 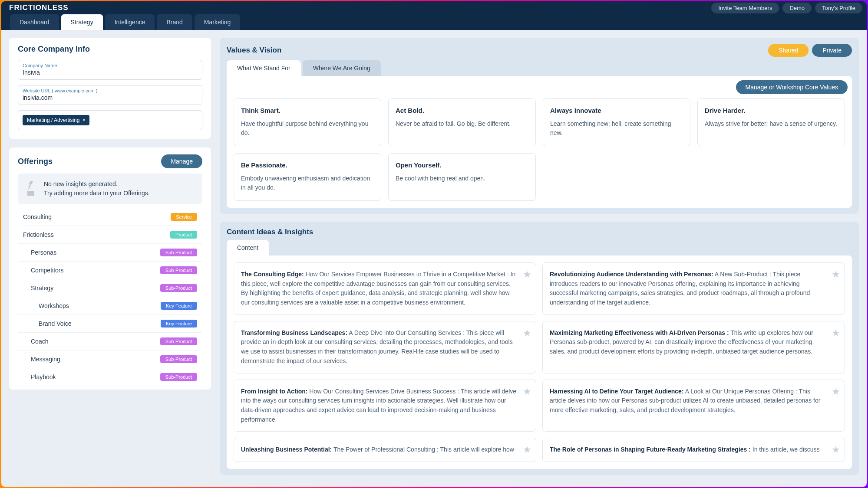 What do you see at coordinates (37, 8) in the screenshot?
I see `logo: FRICTIONLESS` at bounding box center [37, 8].